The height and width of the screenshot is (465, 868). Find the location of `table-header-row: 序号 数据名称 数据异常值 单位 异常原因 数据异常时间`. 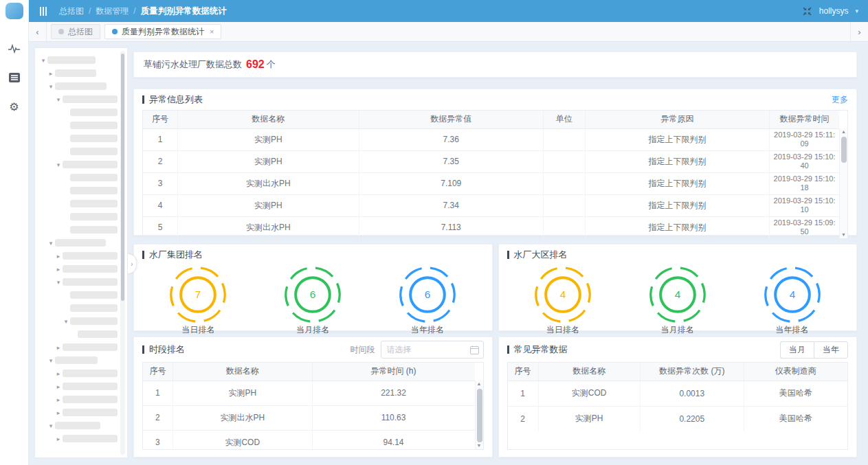

table-header-row: 序号 数据名称 数据异常值 单位 异常原因 数据异常时间 is located at coordinates (491, 120).